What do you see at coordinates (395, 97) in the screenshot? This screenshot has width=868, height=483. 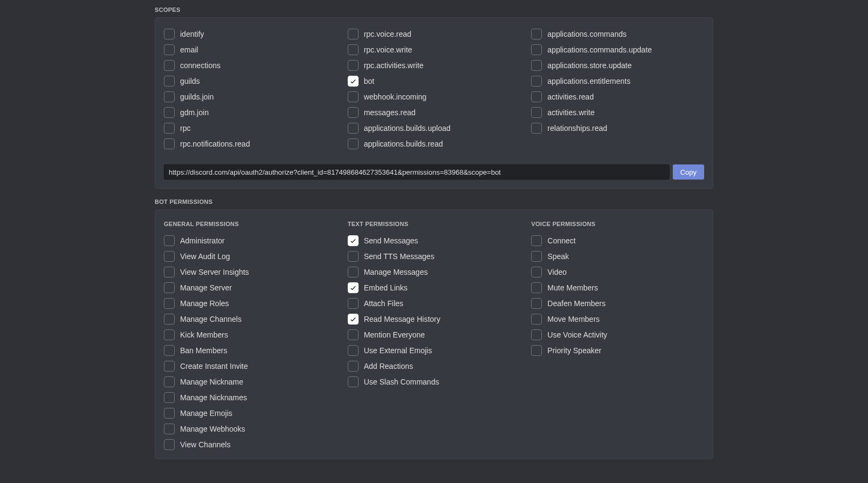 I see `checkbox-label: webhook.incoming` at bounding box center [395, 97].